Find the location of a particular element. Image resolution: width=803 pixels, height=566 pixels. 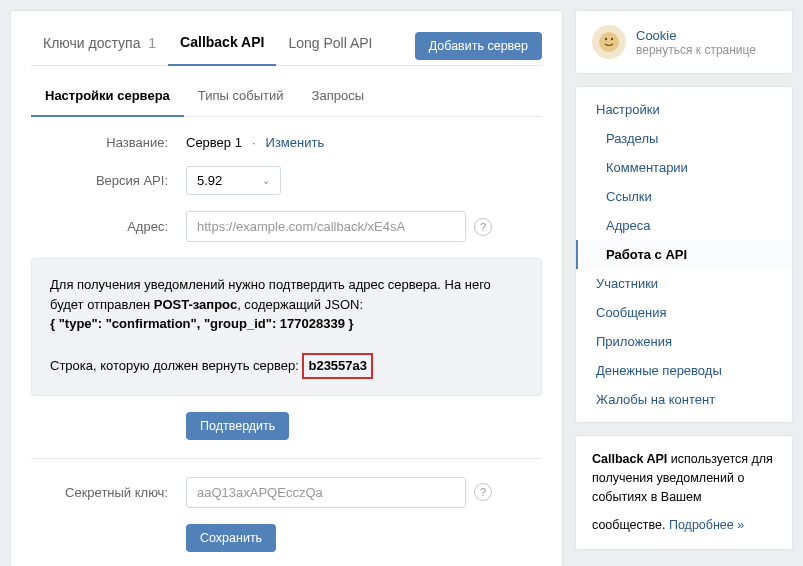

nav-reports: Жалобы на контент is located at coordinates (684, 400).